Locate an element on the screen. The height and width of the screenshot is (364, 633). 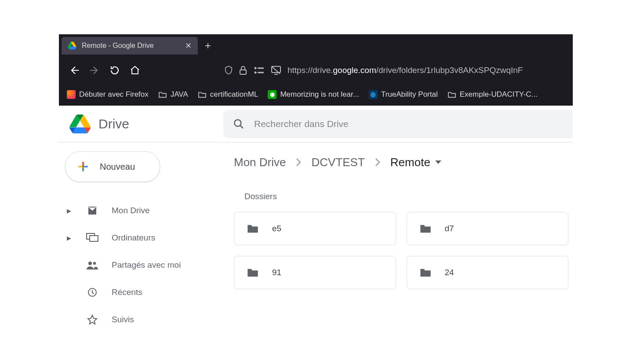
recent-icon is located at coordinates (92, 292).